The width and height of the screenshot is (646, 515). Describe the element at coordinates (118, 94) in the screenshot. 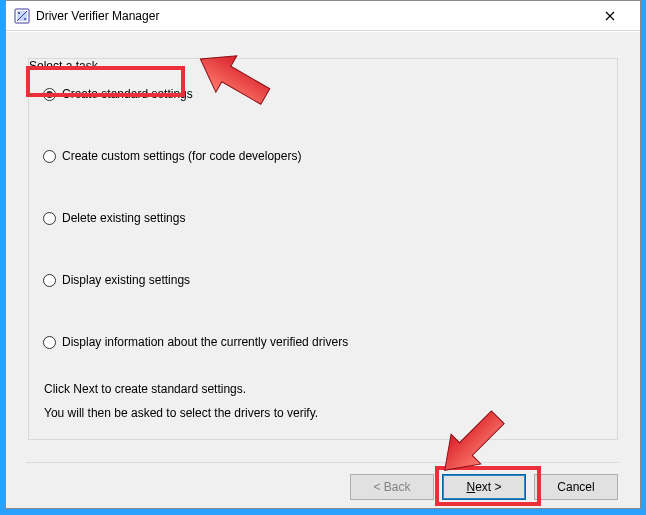

I see `radio-create-standard: Create standard settings` at that location.